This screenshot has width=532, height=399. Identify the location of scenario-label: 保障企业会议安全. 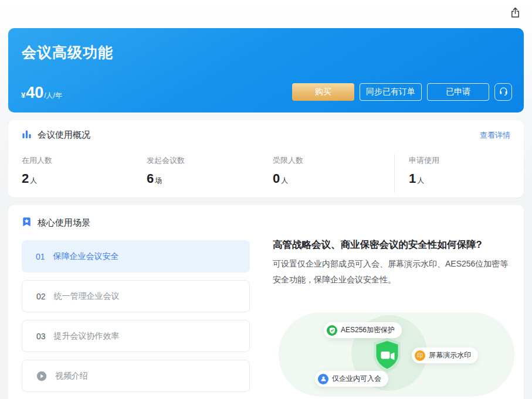
(86, 257).